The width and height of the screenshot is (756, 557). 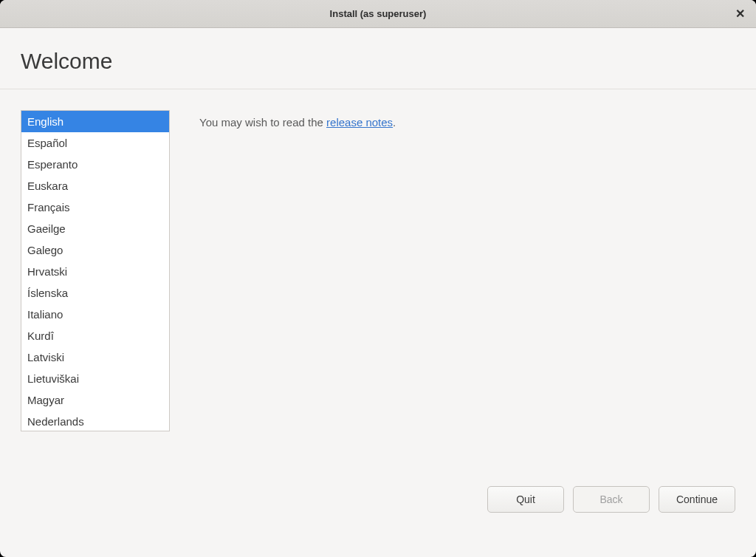 What do you see at coordinates (95, 164) in the screenshot?
I see `language-item: Esperanto` at bounding box center [95, 164].